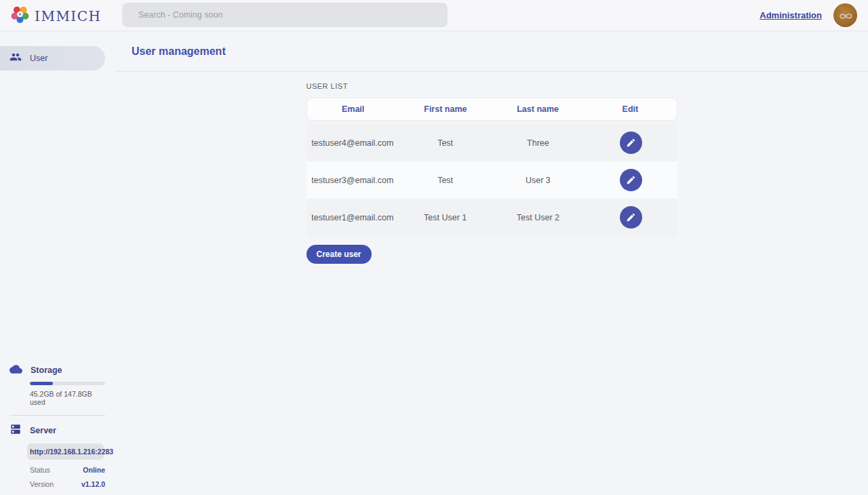 This screenshot has width=868, height=495. What do you see at coordinates (538, 218) in the screenshot?
I see `cell-last-name: Test User 2` at bounding box center [538, 218].